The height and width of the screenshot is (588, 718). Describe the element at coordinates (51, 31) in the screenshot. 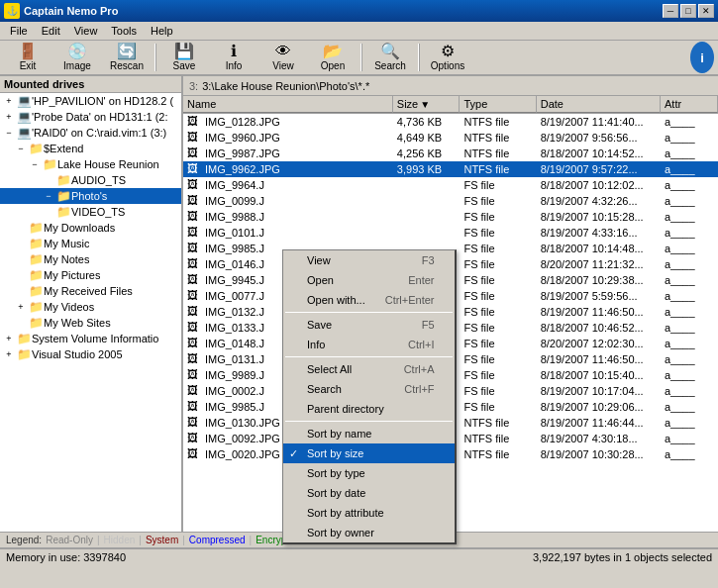

I see `menu-edit: Edit` at that location.